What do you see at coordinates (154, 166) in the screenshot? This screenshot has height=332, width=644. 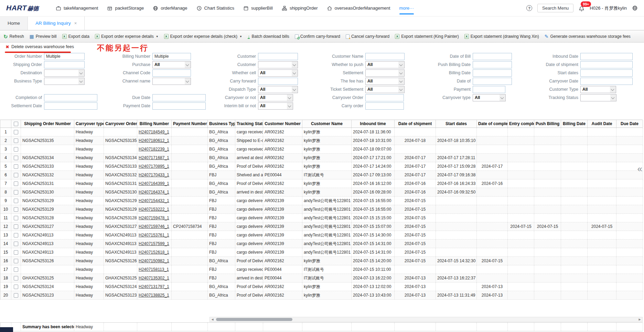 I see `cell-billing-number: H2407170895_1` at bounding box center [154, 166].